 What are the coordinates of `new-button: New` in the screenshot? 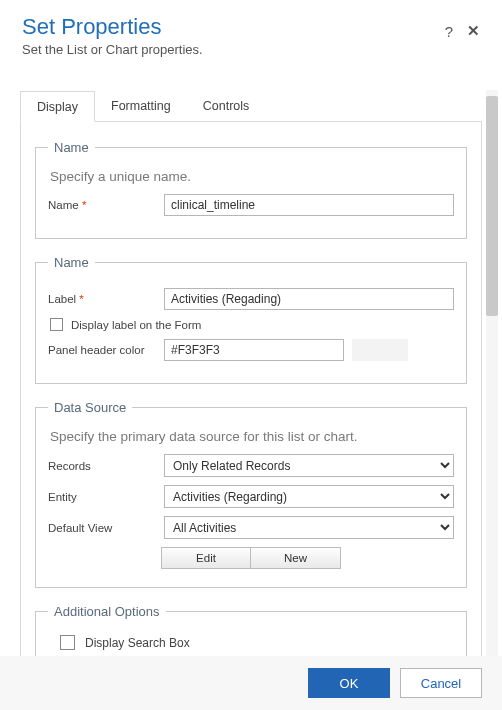 It's located at (296, 558).